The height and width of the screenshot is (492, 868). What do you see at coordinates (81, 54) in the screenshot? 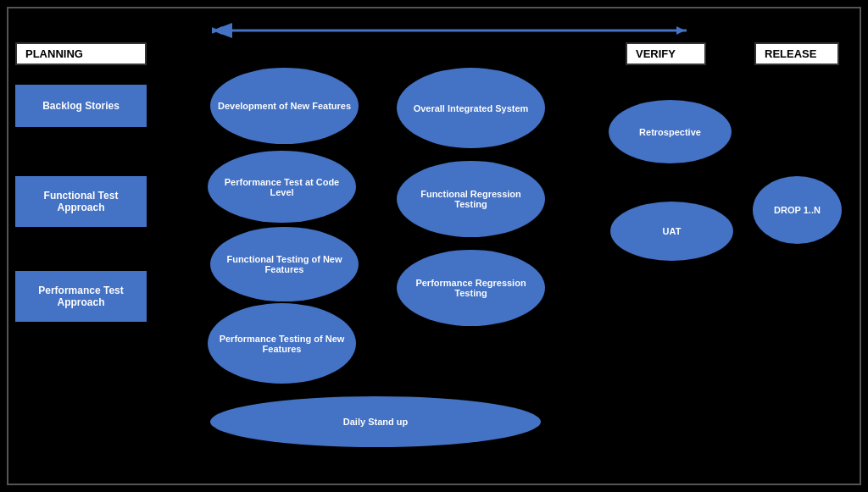
I see `planning-header: PLANNING` at bounding box center [81, 54].